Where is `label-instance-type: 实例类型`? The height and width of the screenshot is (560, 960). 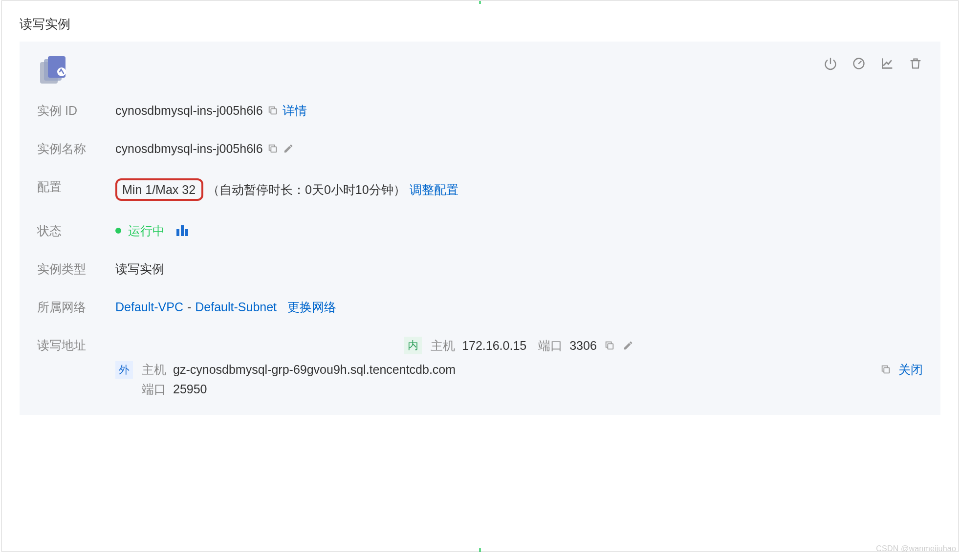
label-instance-type: 实例类型 is located at coordinates (76, 269).